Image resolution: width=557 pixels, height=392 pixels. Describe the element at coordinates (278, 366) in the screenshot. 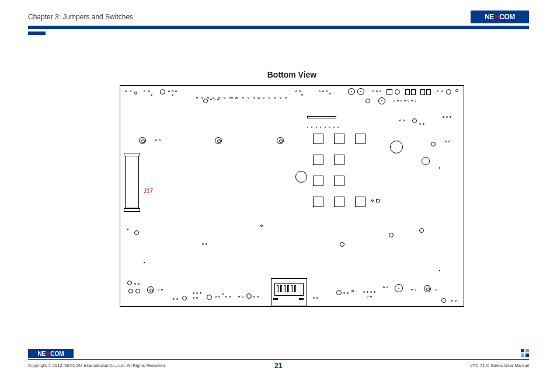

I see `page-number: 21` at that location.